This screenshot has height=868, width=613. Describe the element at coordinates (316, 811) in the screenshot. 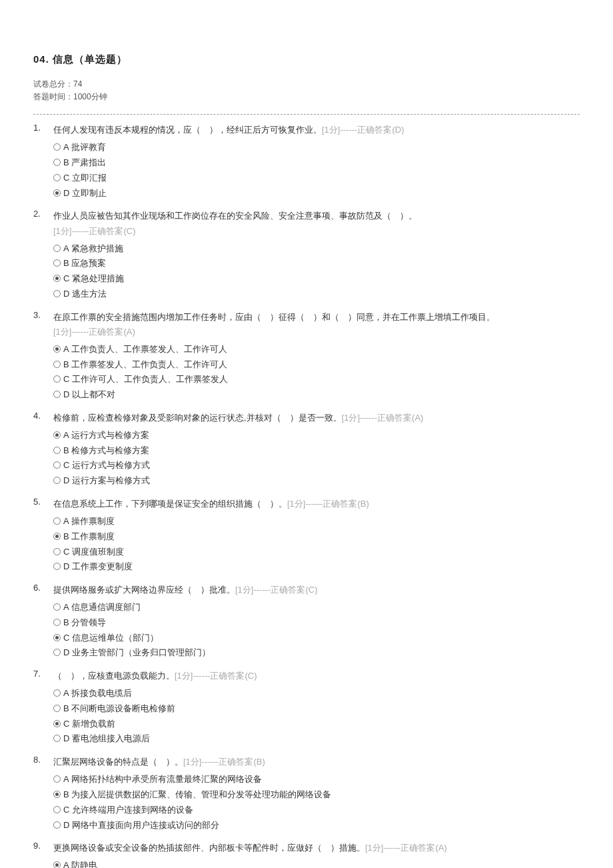

I see `option: C 允许终端用户连接到网络的设备` at that location.